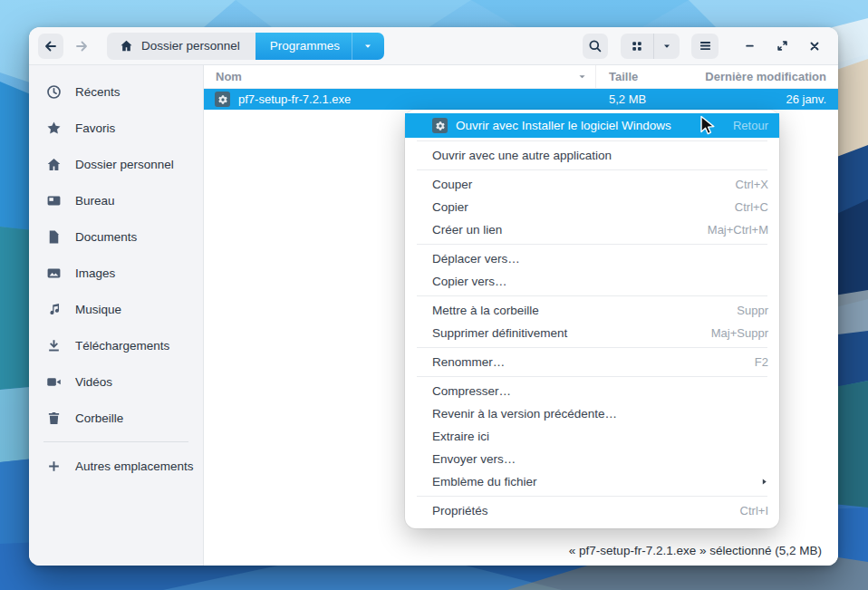 This screenshot has width=868, height=590. What do you see at coordinates (593, 259) in the screenshot?
I see `menu-item-deplacer-vers: Déplacer vers…` at bounding box center [593, 259].